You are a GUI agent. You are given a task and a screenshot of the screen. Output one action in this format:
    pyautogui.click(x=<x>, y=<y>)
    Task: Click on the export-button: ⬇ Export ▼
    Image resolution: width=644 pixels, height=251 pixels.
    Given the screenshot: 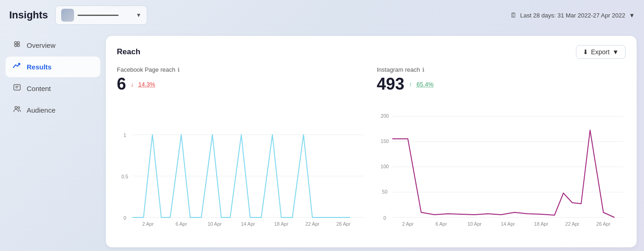 What is the action you would take?
    pyautogui.click(x=601, y=52)
    